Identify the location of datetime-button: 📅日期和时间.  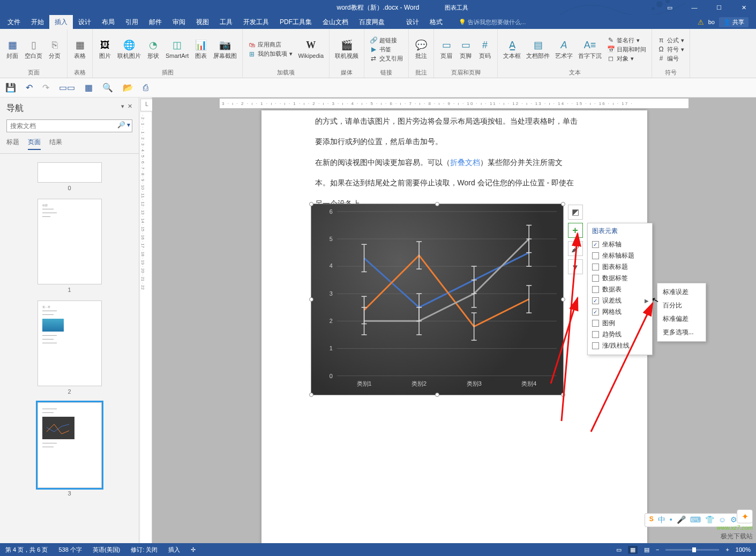
(627, 49).